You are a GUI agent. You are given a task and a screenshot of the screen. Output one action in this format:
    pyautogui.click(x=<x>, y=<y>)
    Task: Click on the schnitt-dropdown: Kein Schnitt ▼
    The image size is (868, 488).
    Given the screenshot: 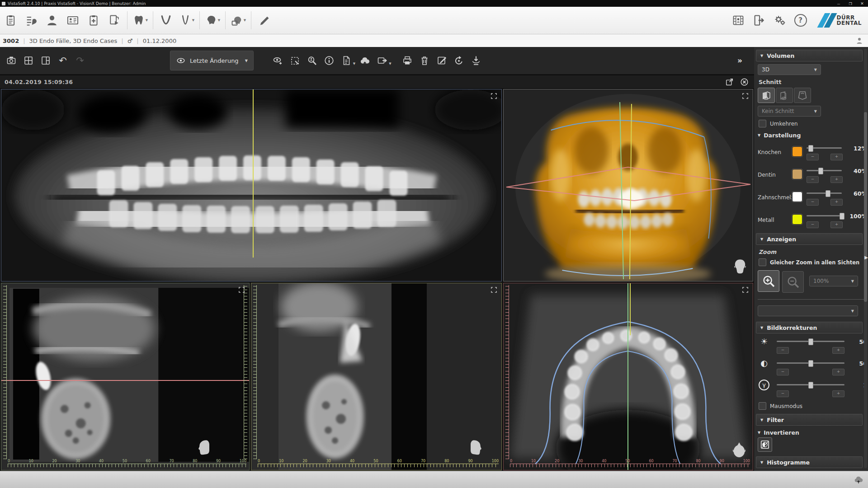 What is the action you would take?
    pyautogui.click(x=789, y=111)
    